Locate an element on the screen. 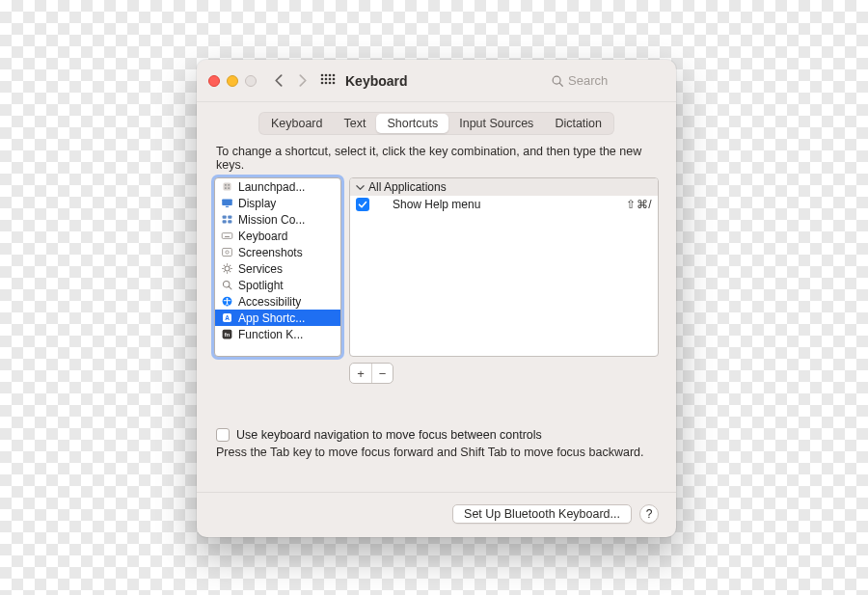 Image resolution: width=868 pixels, height=595 pixels. category-rocket: Launchpad... is located at coordinates (278, 187).